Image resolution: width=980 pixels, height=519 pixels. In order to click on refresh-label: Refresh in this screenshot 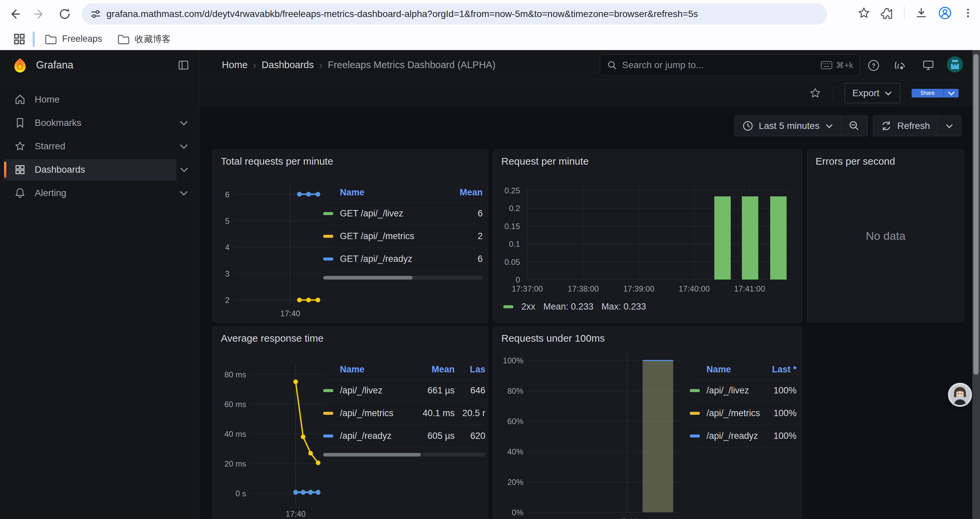, I will do `click(914, 126)`.